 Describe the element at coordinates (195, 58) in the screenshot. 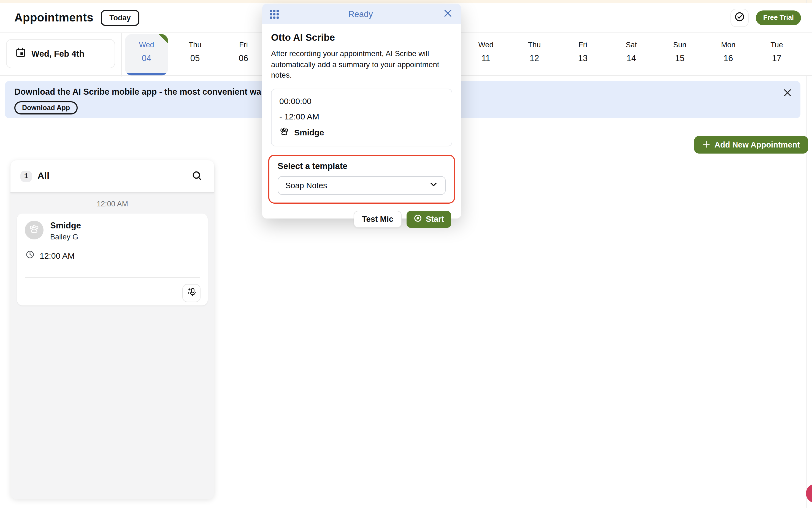

I see `day-number-label: 05` at that location.